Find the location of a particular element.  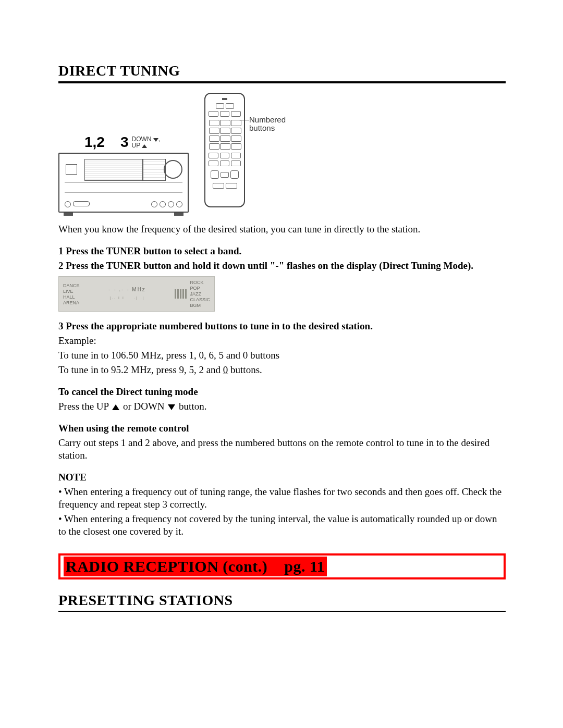

step-3: 3 Press the appropriate numbered buttons… is located at coordinates (282, 326).